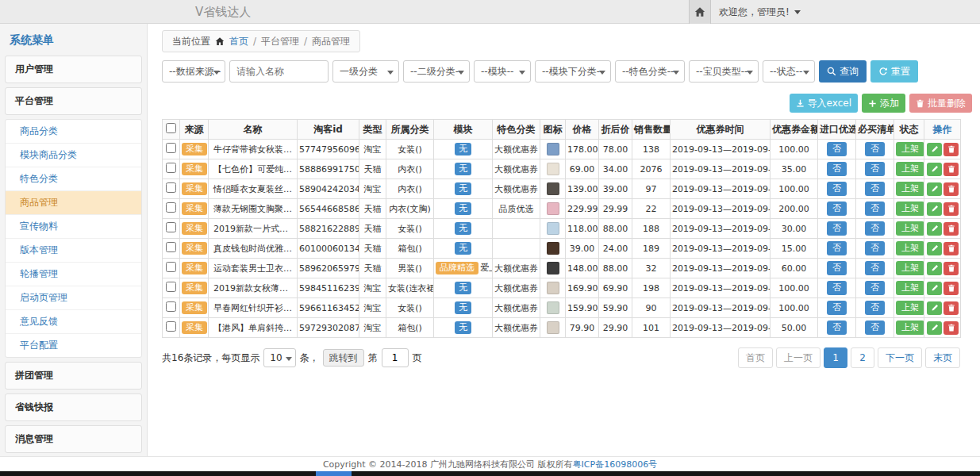  I want to click on pager-button: 下一页, so click(900, 358).